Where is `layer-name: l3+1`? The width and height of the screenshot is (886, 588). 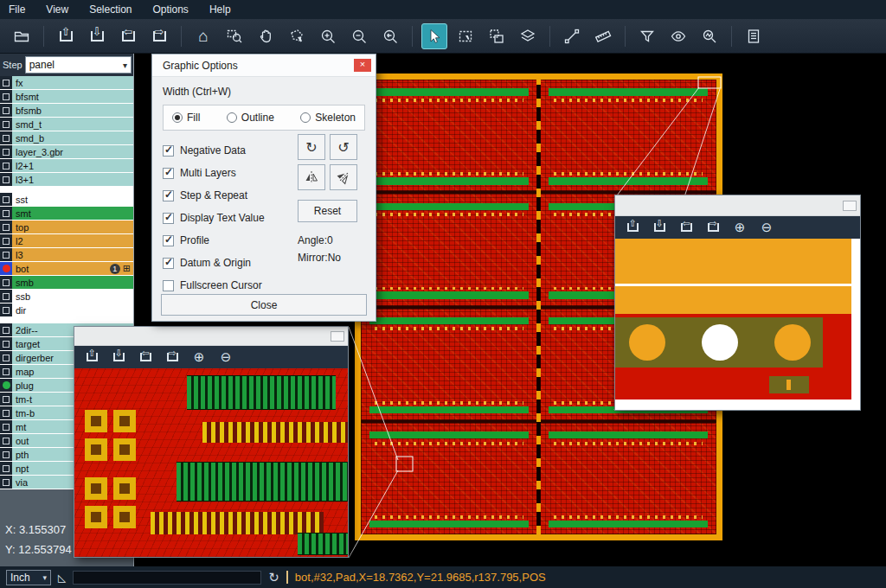
layer-name: l3+1 is located at coordinates (73, 180).